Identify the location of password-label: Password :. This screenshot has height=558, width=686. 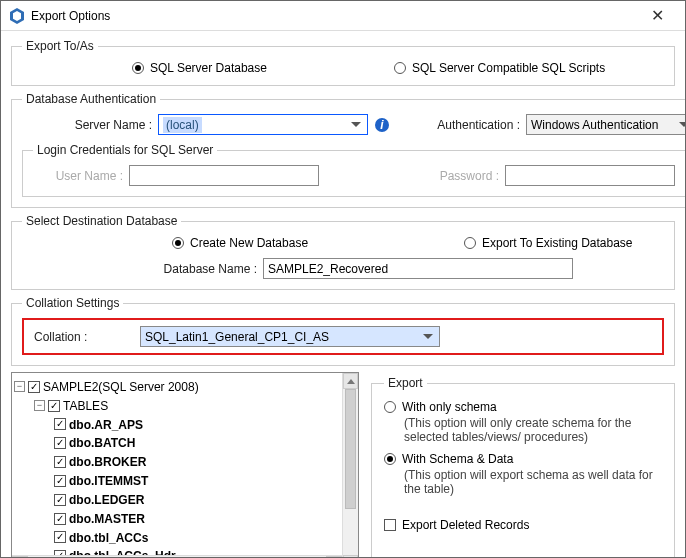
(449, 176).